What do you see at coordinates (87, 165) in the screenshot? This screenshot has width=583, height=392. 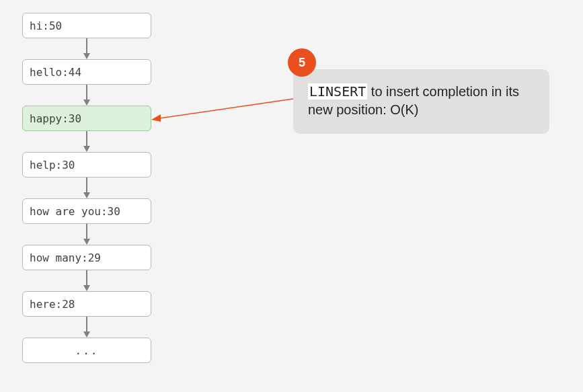 I see `list-node: help:30` at bounding box center [87, 165].